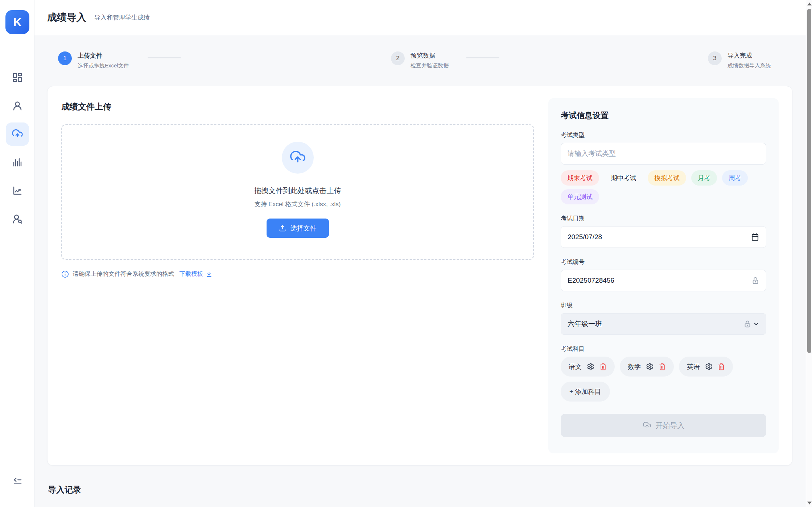  I want to click on dropzone-title: 拖拽文件到此处或点击上传, so click(298, 191).